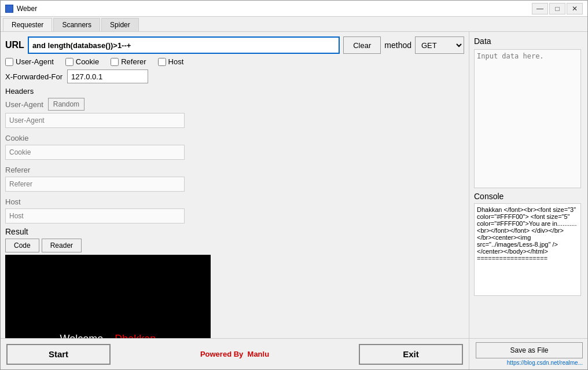 This screenshot has width=588, height=370. Describe the element at coordinates (30, 61) in the screenshot. I see `user-agent-checkbox-item: User-Agent` at that location.